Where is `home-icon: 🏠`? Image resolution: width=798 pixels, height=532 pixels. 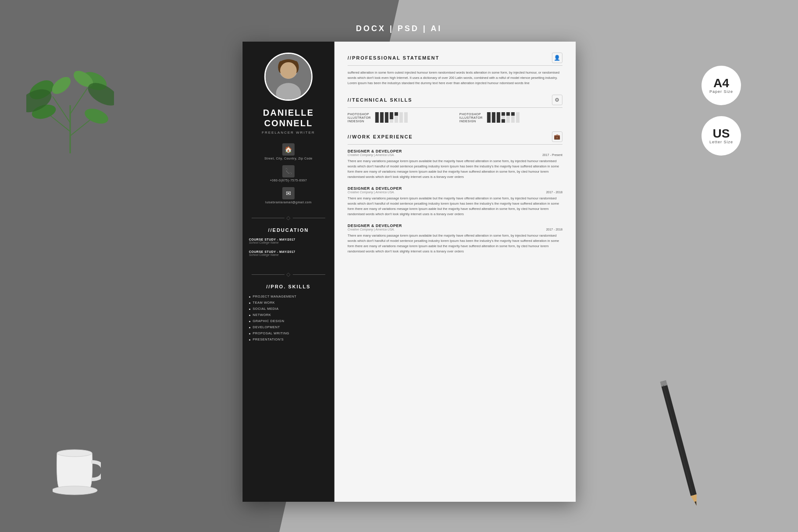 home-icon: 🏠 is located at coordinates (289, 149).